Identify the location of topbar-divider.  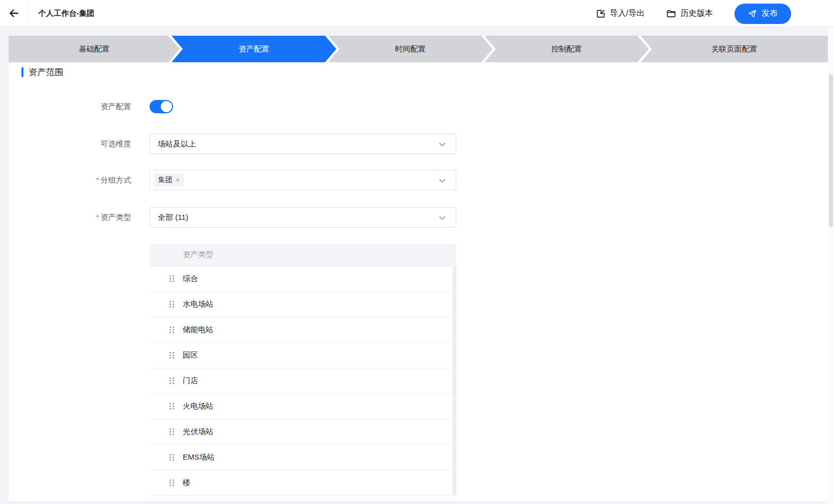
(28, 13).